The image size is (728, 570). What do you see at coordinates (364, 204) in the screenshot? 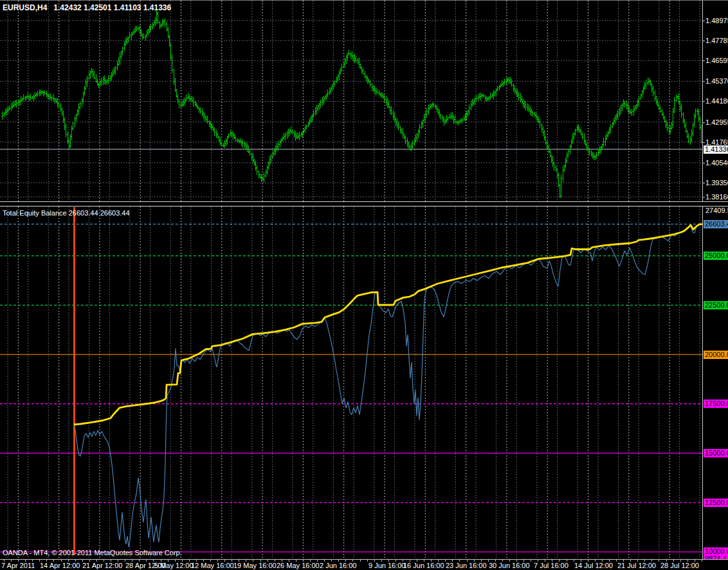
I see `panel-separator` at bounding box center [364, 204].